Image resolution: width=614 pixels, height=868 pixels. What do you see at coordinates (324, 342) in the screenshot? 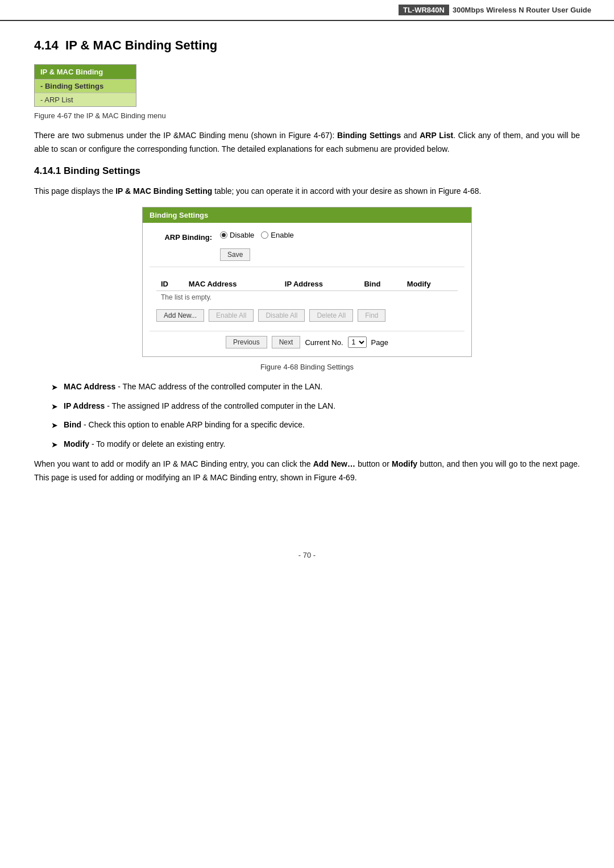
I see `current-no-label: Current No.` at bounding box center [324, 342].